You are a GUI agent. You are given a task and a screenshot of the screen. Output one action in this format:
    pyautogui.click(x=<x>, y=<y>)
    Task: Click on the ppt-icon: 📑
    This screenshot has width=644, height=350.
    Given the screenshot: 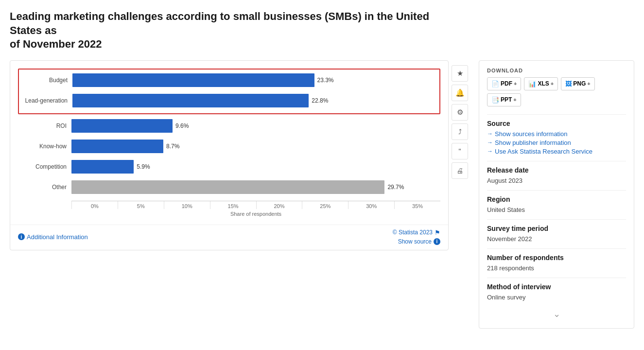 What is the action you would take?
    pyautogui.click(x=495, y=100)
    